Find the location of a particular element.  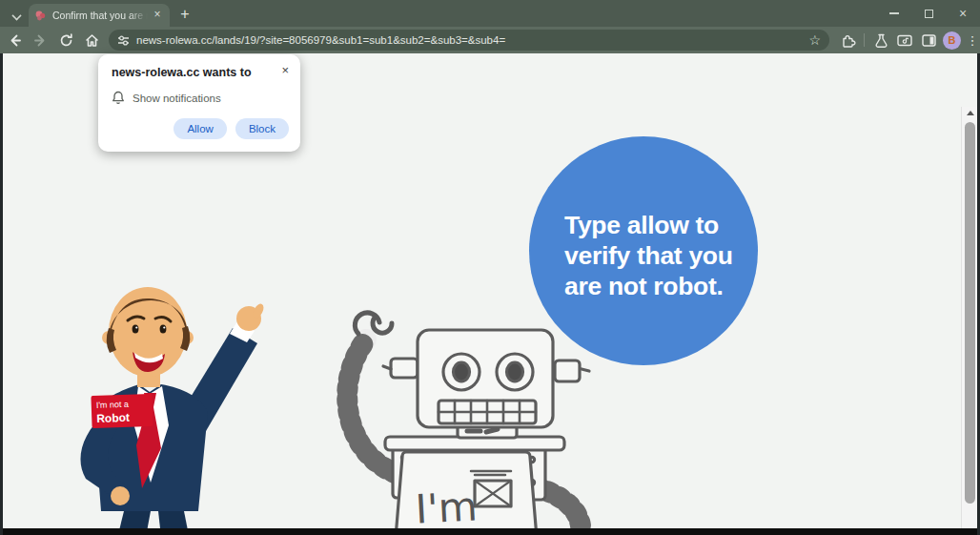

profile-avatar: B is located at coordinates (951, 40).